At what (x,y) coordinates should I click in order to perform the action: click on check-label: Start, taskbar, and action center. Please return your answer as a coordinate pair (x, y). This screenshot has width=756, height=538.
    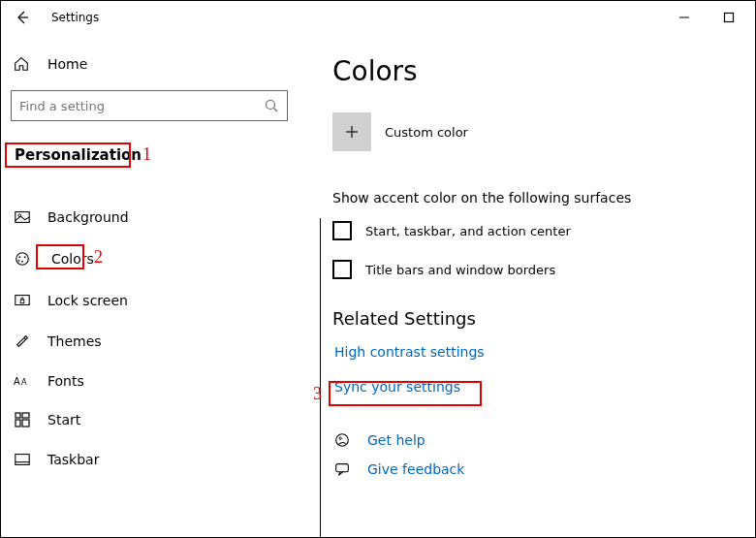
    Looking at the image, I should click on (468, 231).